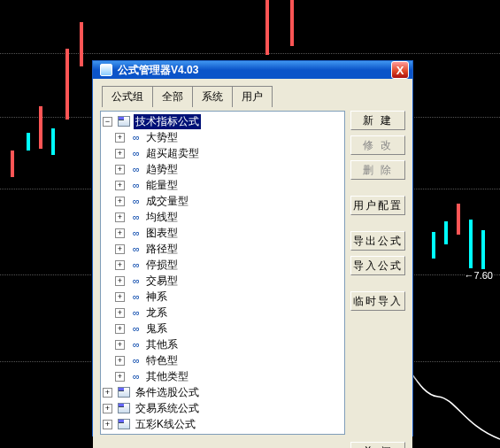  I want to click on tree-node: +∞大势型, so click(223, 137).